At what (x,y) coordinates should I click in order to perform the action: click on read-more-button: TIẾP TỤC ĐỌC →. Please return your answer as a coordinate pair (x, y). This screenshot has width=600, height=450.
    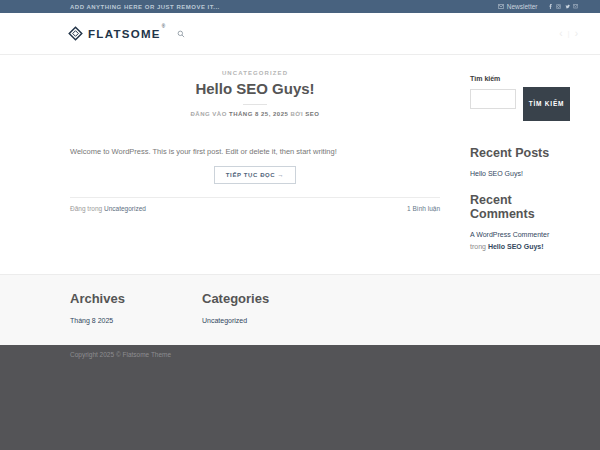
    Looking at the image, I should click on (255, 175).